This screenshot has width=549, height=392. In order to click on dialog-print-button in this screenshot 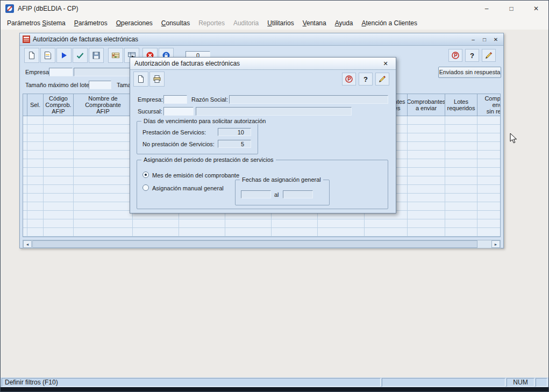, I will do `click(157, 79)`.